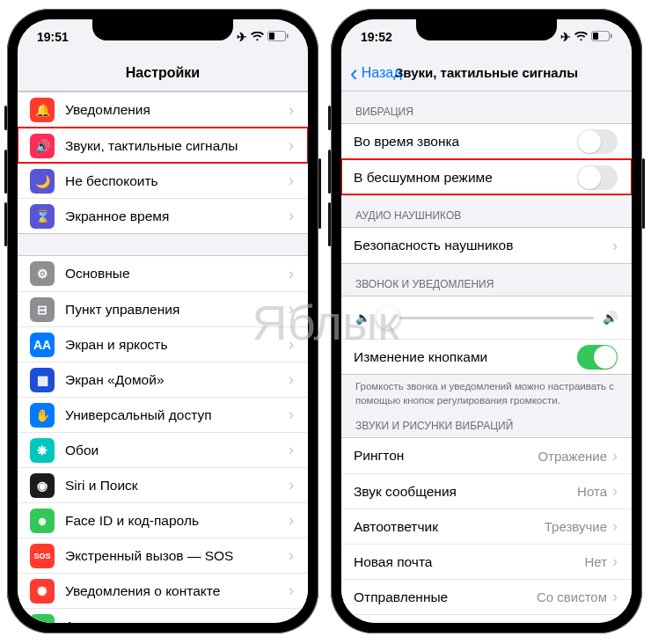 Image resolution: width=651 pixels, height=644 pixels. I want to click on volume-low-icon: 🔈, so click(362, 318).